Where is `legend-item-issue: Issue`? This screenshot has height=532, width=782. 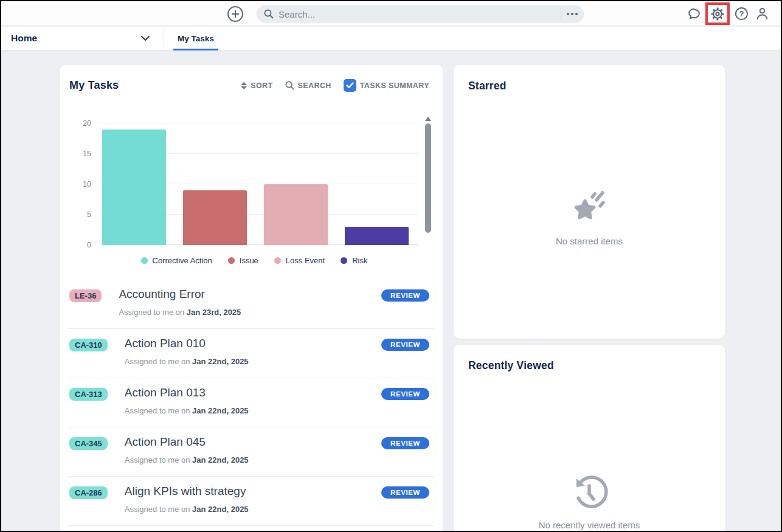
legend-item-issue: Issue is located at coordinates (243, 260).